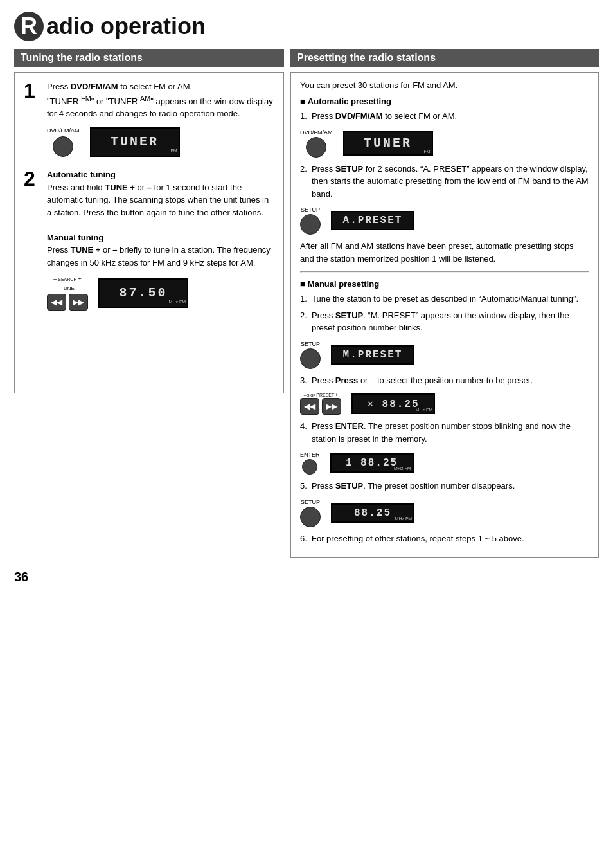  Describe the element at coordinates (321, 406) in the screenshot. I see `manual-step3-tune-btns: ◀◀ ▶▶` at that location.